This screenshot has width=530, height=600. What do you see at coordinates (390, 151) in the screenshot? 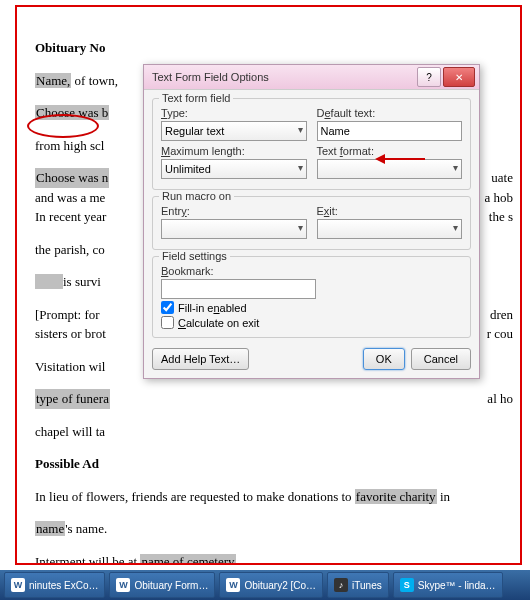
I see `text-format-label: Text format:` at bounding box center [390, 151].